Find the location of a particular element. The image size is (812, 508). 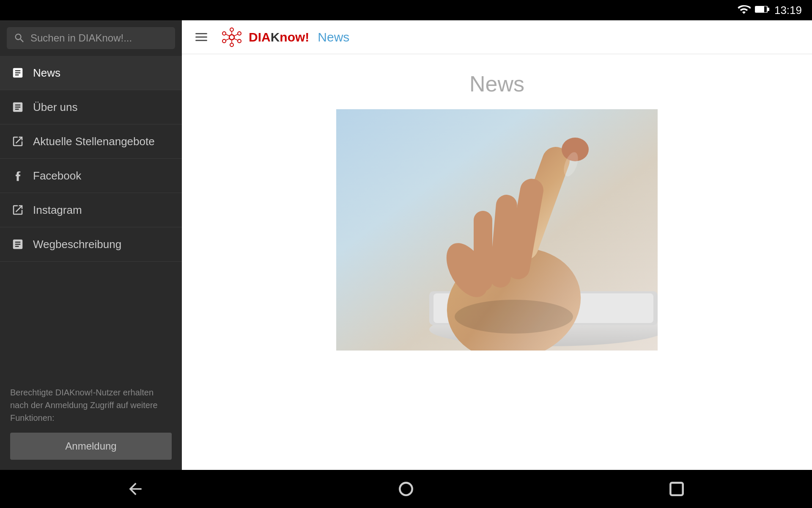

status-bar: 13:19 is located at coordinates (406, 10).